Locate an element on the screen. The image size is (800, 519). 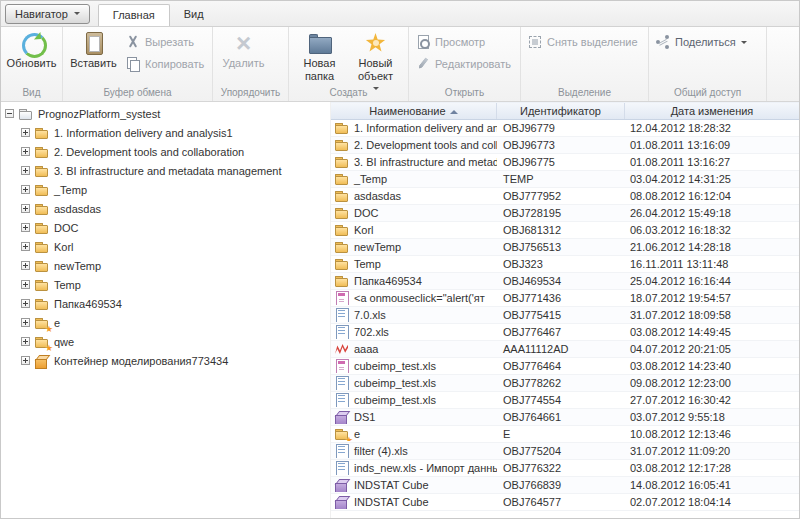
row-name-label: filter (4).xls is located at coordinates (381, 451).